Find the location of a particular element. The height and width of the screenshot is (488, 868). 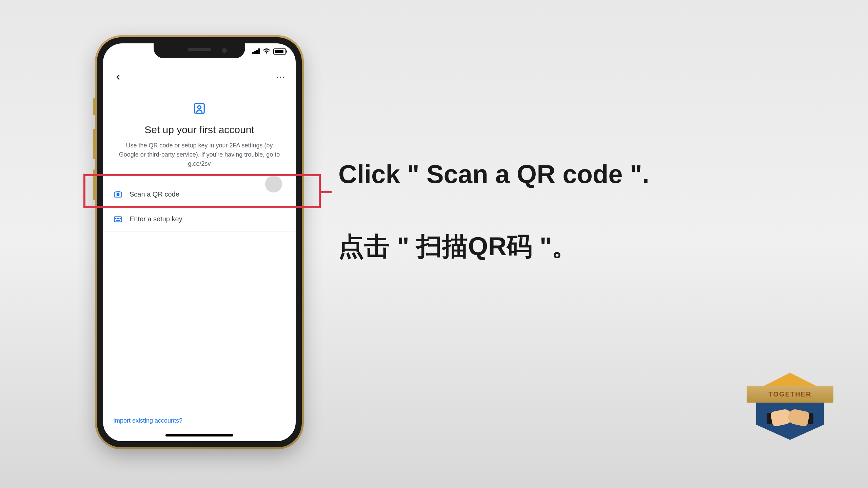

scan-qr-label: Scan a QR code is located at coordinates (155, 195).